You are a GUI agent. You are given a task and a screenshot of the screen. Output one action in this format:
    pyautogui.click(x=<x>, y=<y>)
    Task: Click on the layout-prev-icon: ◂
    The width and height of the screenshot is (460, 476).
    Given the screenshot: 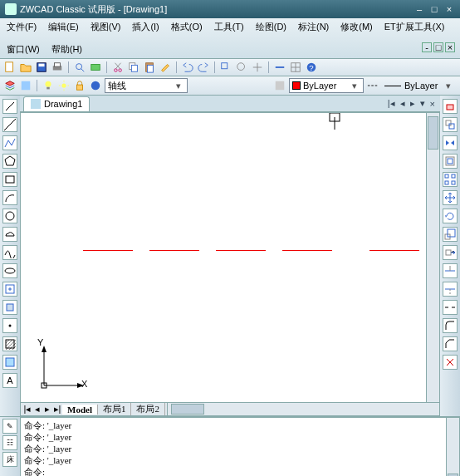 What is the action you would take?
    pyautogui.click(x=37, y=409)
    